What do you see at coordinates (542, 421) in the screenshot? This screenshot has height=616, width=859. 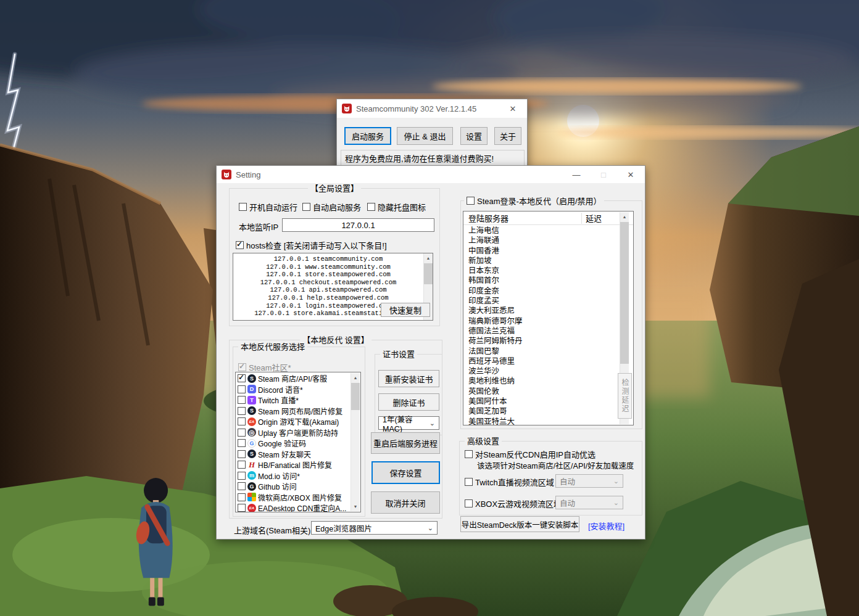 I see `server-row: 美国亚特兰大` at bounding box center [542, 421].